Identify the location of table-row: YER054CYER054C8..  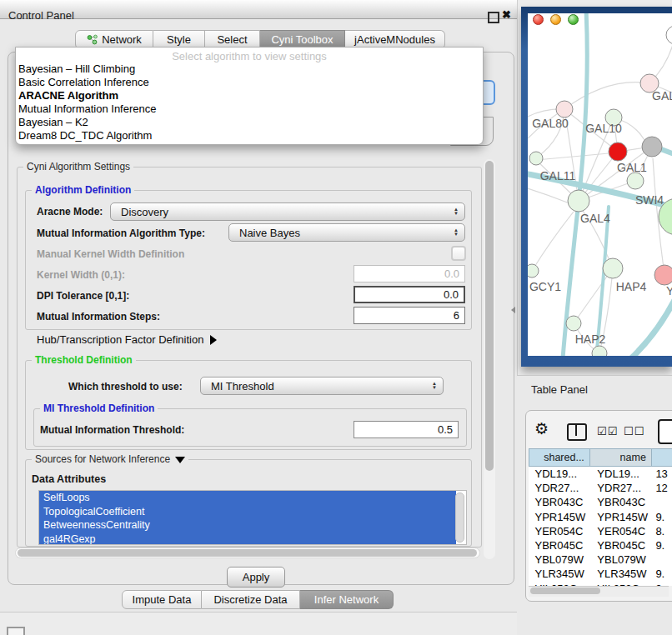
(600, 532).